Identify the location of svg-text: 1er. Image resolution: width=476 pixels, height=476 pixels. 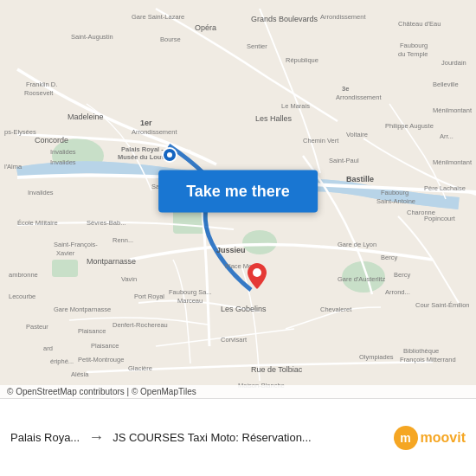
(146, 123).